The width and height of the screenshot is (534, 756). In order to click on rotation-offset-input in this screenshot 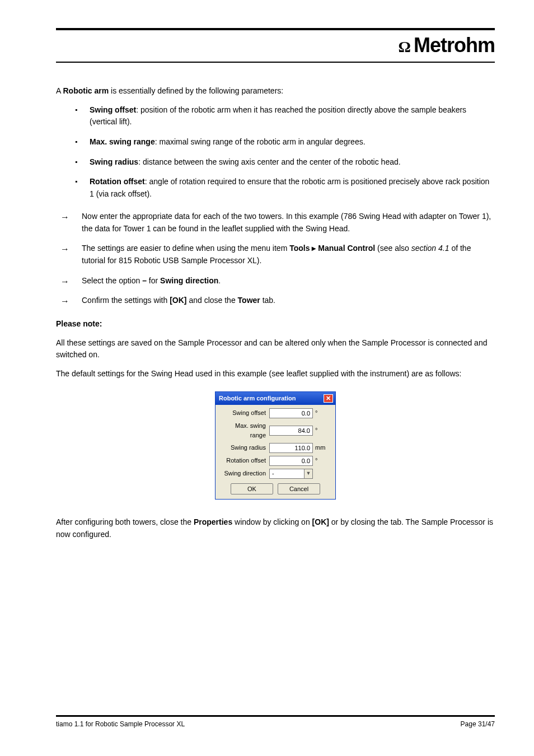, I will do `click(291, 461)`.